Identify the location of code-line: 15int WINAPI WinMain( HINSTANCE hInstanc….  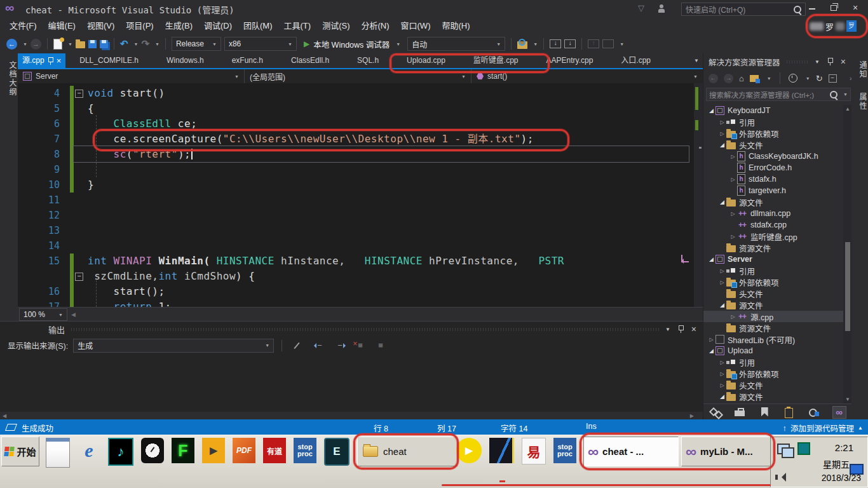
(356, 261).